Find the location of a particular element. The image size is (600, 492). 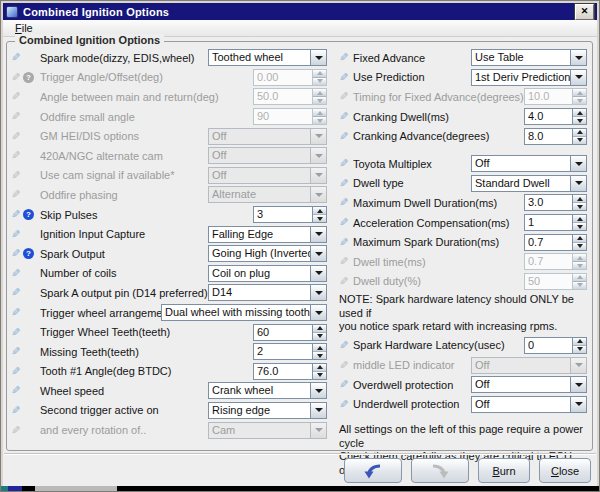

setting-row-angle-between-main-and-return-deg: ✎Angle between main and return(deg)50.0 is located at coordinates (168, 97).